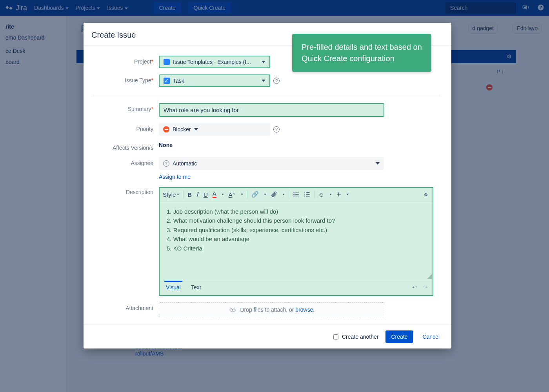  Describe the element at coordinates (167, 81) in the screenshot. I see `task-icon: ✓` at that location.